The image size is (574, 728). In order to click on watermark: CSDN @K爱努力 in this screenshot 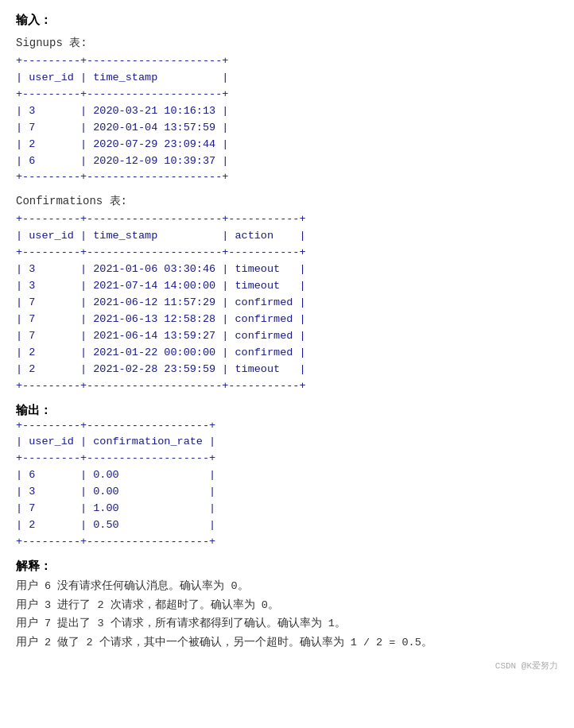, I will do `click(287, 666)`.